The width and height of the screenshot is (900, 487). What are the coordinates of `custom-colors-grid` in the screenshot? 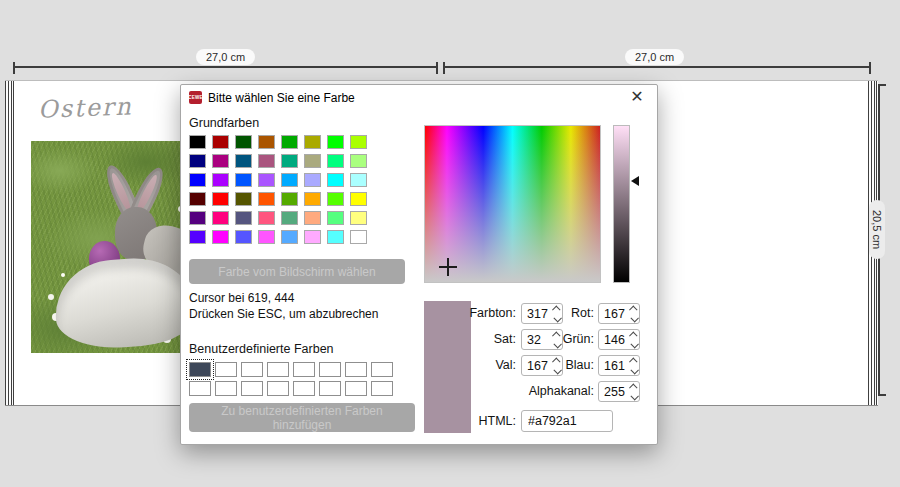 It's located at (291, 379).